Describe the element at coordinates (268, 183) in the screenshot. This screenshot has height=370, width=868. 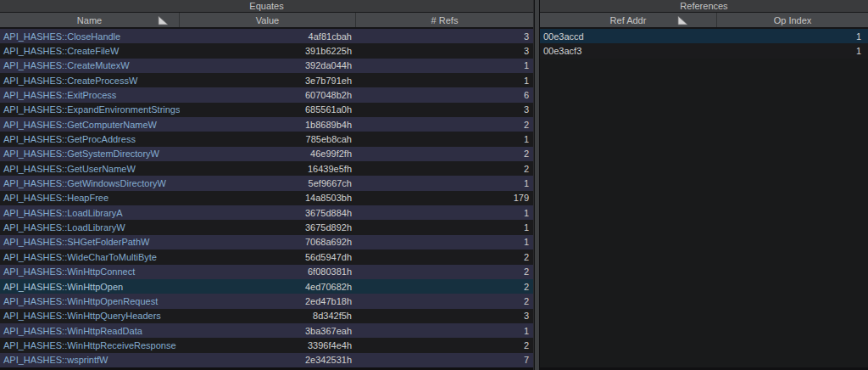
I see `equate-value-cell: 5ef9667ch` at that location.